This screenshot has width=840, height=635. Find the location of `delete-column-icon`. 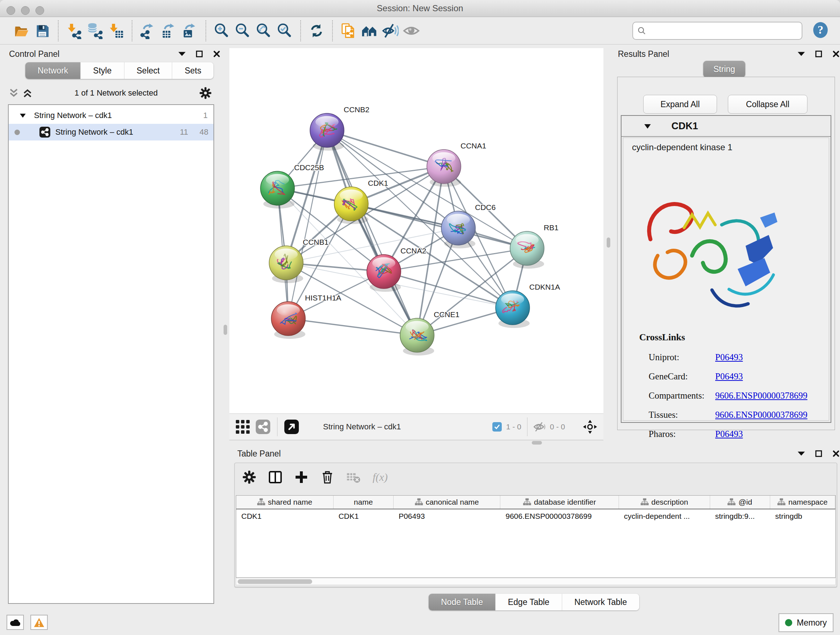

delete-column-icon is located at coordinates (327, 477).